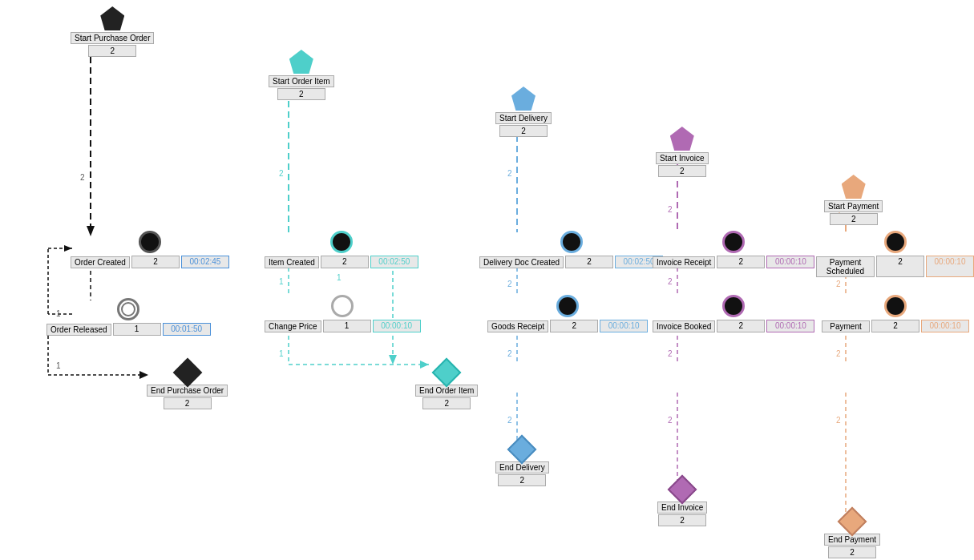 Image resolution: width=974 pixels, height=560 pixels. I want to click on invoice-receipt-icon, so click(734, 242).